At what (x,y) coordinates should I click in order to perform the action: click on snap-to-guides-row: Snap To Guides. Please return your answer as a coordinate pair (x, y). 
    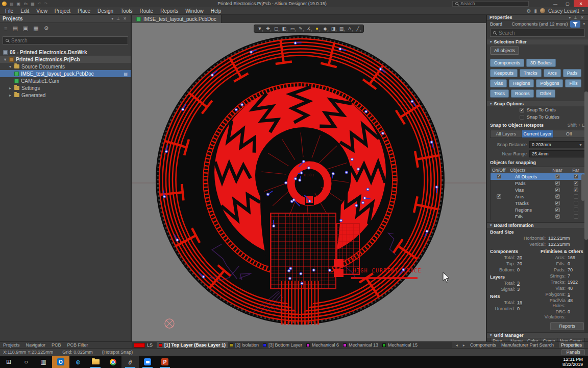
    Looking at the image, I should click on (537, 117).